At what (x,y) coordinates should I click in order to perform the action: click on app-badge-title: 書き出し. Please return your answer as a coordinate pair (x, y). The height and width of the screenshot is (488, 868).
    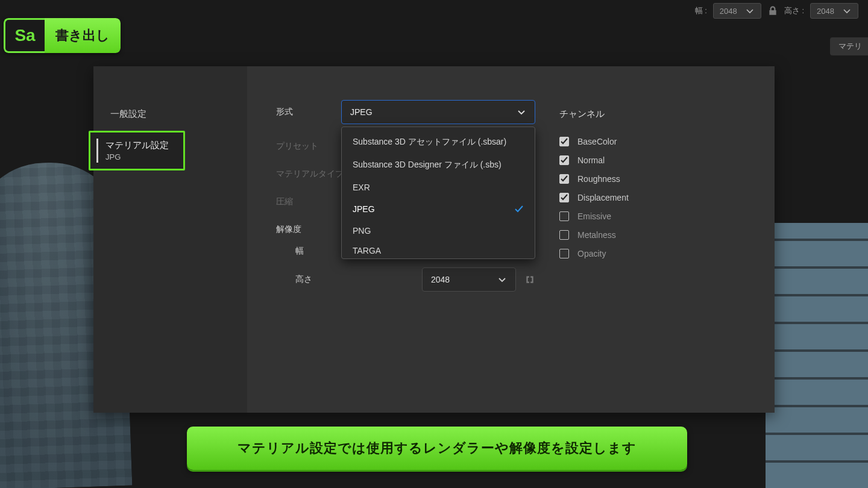
    Looking at the image, I should click on (83, 36).